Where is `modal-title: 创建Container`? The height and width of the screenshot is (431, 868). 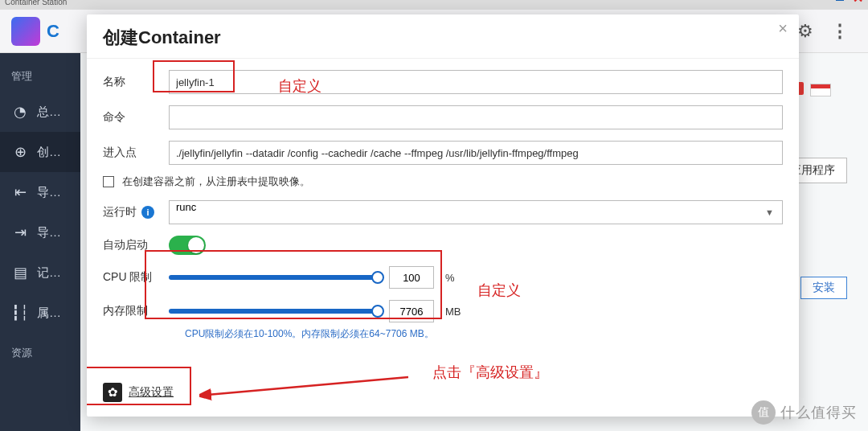 modal-title: 创建Container is located at coordinates (443, 36).